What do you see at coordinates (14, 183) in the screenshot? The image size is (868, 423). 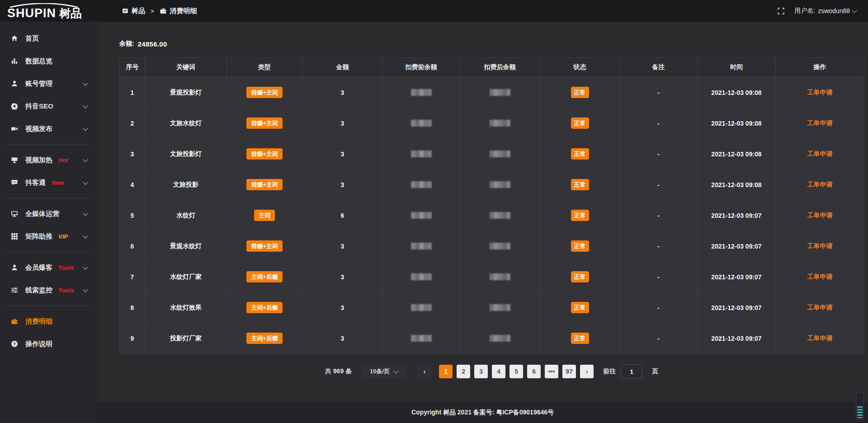 I see `chat-icon` at bounding box center [14, 183].